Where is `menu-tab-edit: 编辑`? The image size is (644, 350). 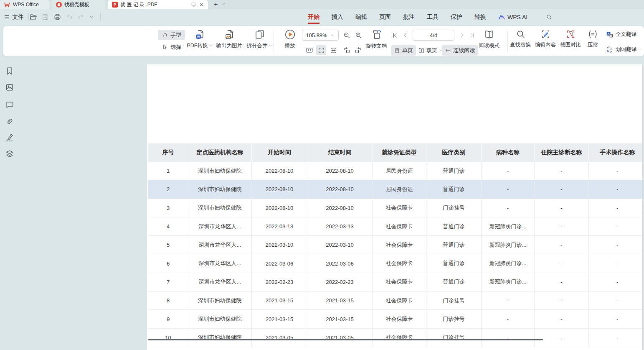
menu-tab-edit: 编辑 is located at coordinates (361, 17).